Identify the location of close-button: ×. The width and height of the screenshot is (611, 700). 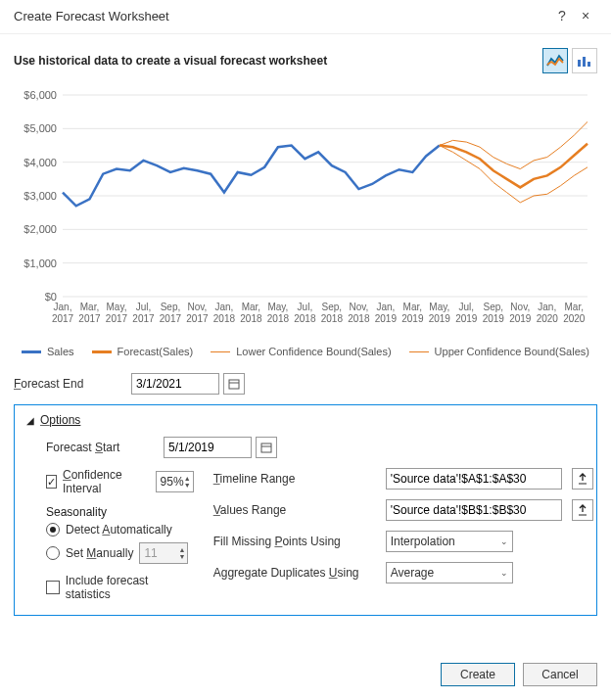
(586, 16).